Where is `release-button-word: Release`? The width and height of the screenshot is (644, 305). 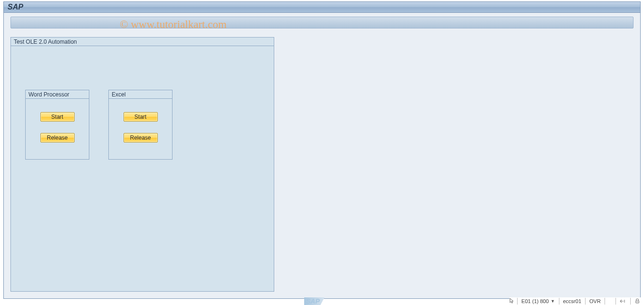 release-button-word: Release is located at coordinates (58, 138).